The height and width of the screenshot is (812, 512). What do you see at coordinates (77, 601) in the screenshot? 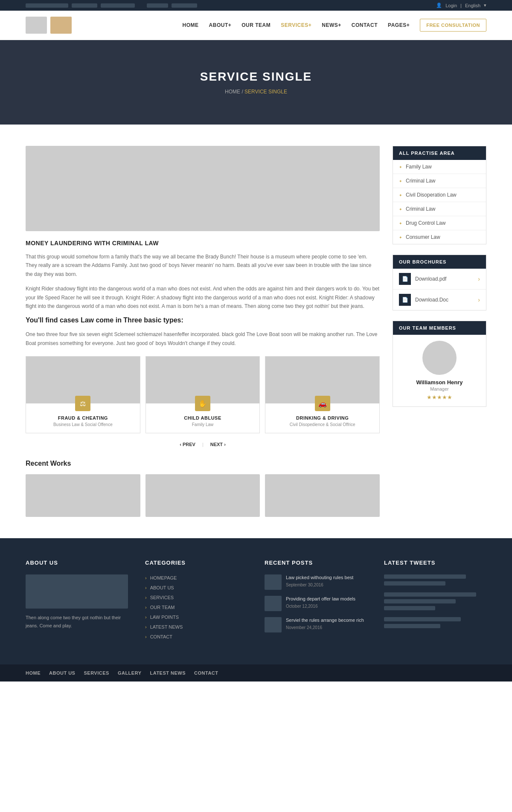
I see `footer-about: ABOUT US Then along come two they got no…` at bounding box center [77, 601].